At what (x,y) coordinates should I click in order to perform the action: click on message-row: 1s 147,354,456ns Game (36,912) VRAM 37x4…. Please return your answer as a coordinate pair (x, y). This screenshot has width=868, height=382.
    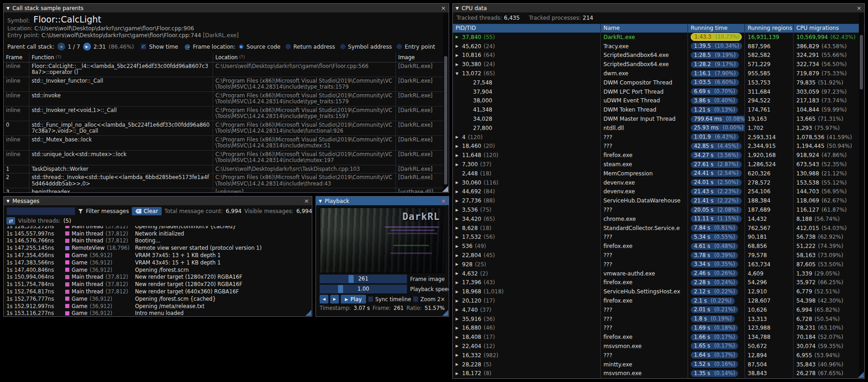
    Looking at the image, I should click on (158, 255).